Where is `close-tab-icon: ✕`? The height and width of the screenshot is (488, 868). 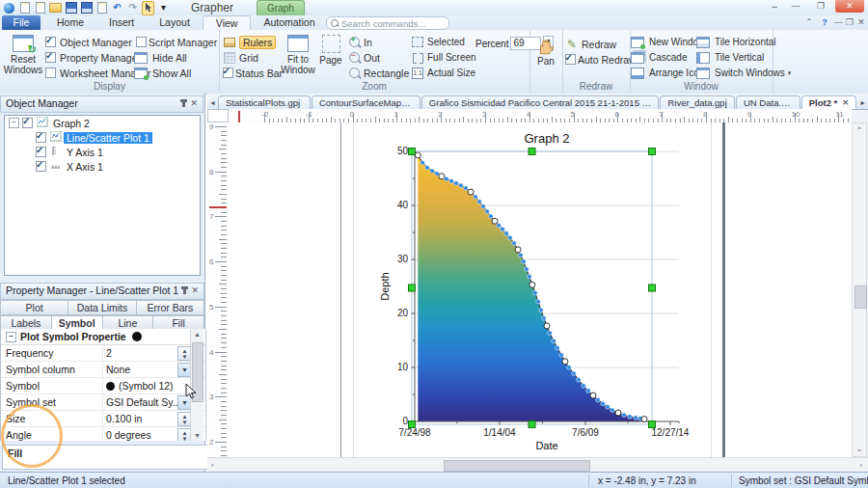
close-tab-icon: ✕ is located at coordinates (845, 102).